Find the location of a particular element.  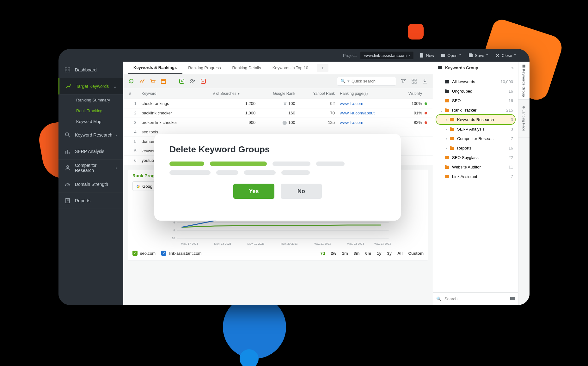

select-value: Goog is located at coordinates (147, 186).